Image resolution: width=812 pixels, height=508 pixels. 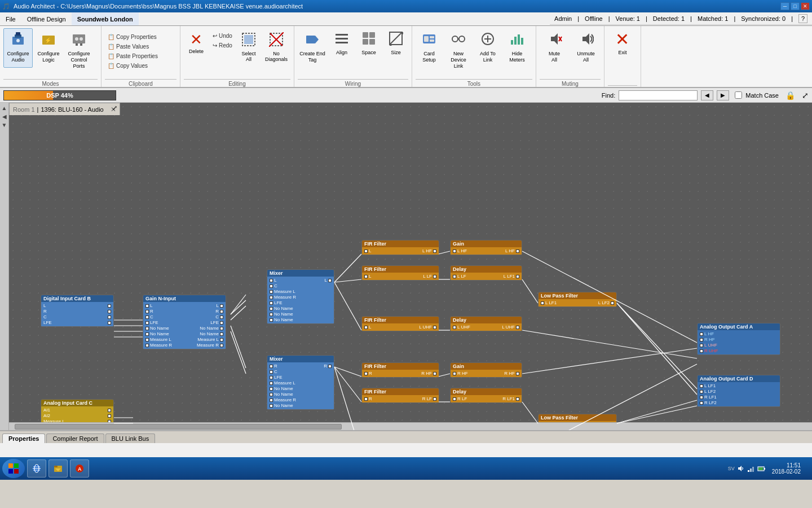 What do you see at coordinates (105, 19) in the screenshot?
I see `menu-soundweb-london: Soundweb London` at bounding box center [105, 19].